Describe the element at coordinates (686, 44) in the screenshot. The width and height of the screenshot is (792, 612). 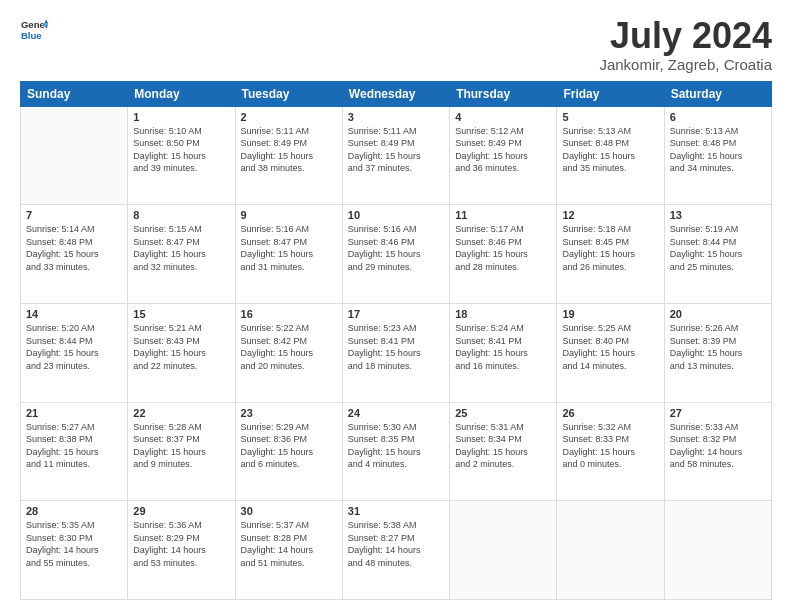
I see `title-block: July 2024 Jankomir, Zagreb, Croatia` at that location.